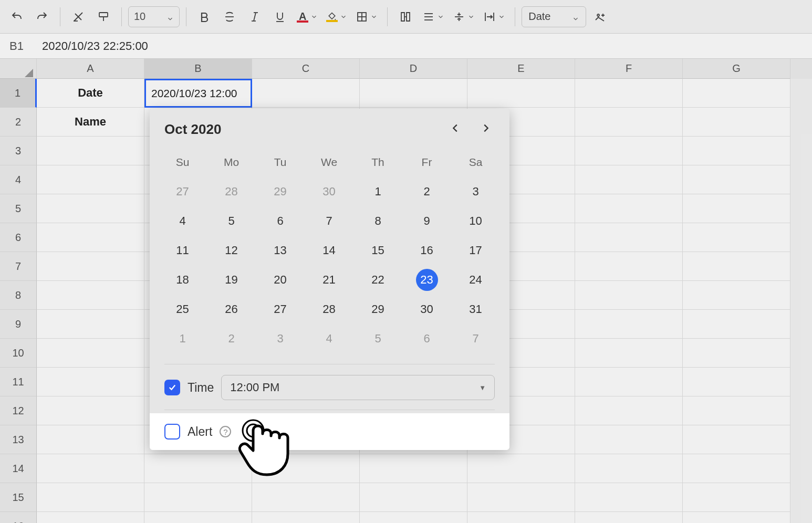 Image resolution: width=812 pixels, height=523 pixels. I want to click on column-header-C: C, so click(306, 69).